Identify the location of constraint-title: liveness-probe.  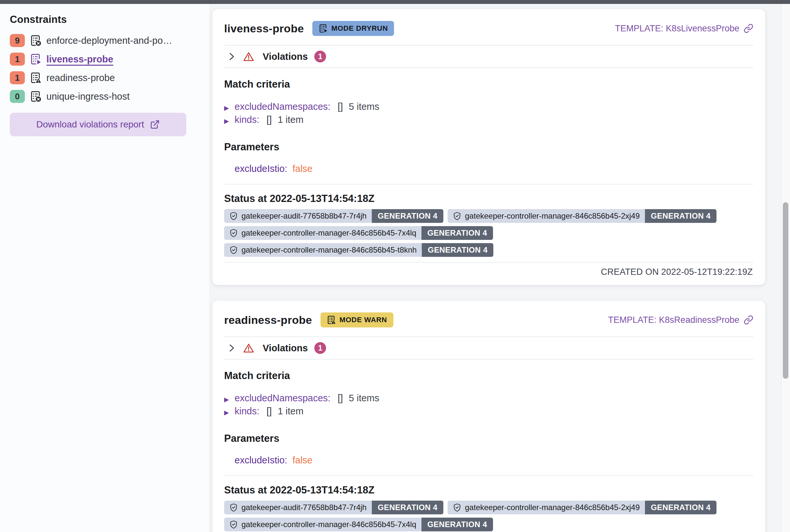
(264, 28).